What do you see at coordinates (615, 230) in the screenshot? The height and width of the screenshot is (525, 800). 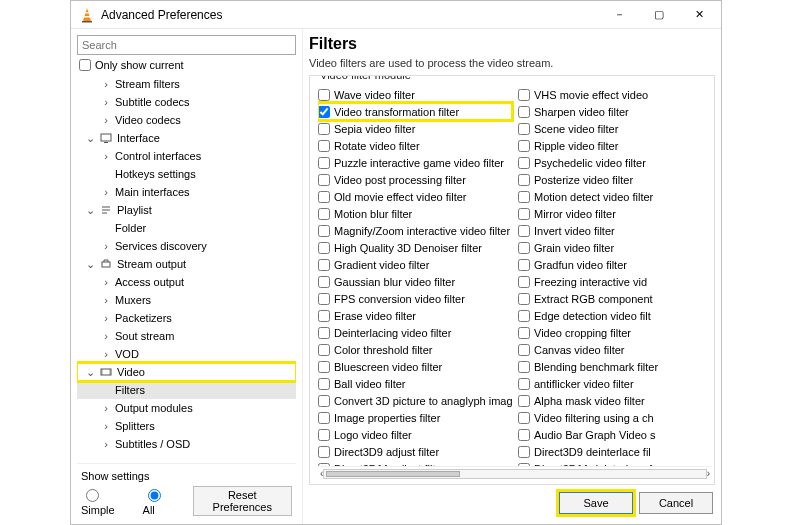 I see `filter-checkbox: Invert video filter` at bounding box center [615, 230].